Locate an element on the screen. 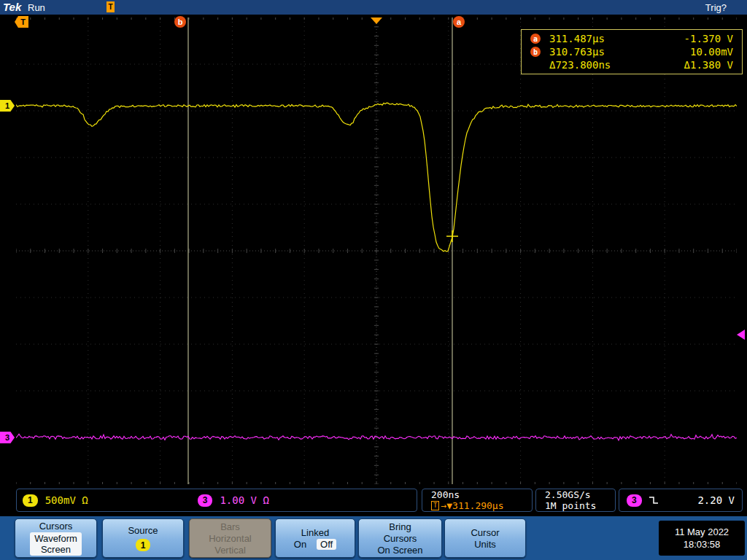 This screenshot has width=747, height=560. button-title: Cursors is located at coordinates (56, 526).